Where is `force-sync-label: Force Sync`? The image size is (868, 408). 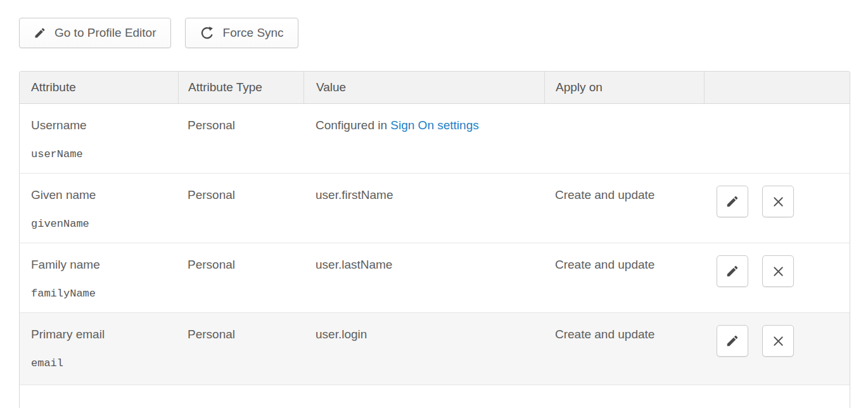
force-sync-label: Force Sync is located at coordinates (253, 33).